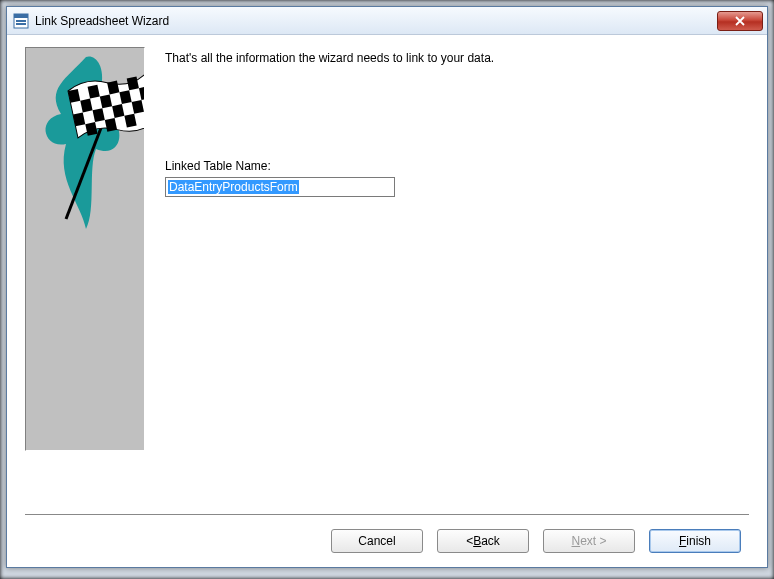 The image size is (774, 579). What do you see at coordinates (593, 541) in the screenshot?
I see `next-rest: ext >` at bounding box center [593, 541].